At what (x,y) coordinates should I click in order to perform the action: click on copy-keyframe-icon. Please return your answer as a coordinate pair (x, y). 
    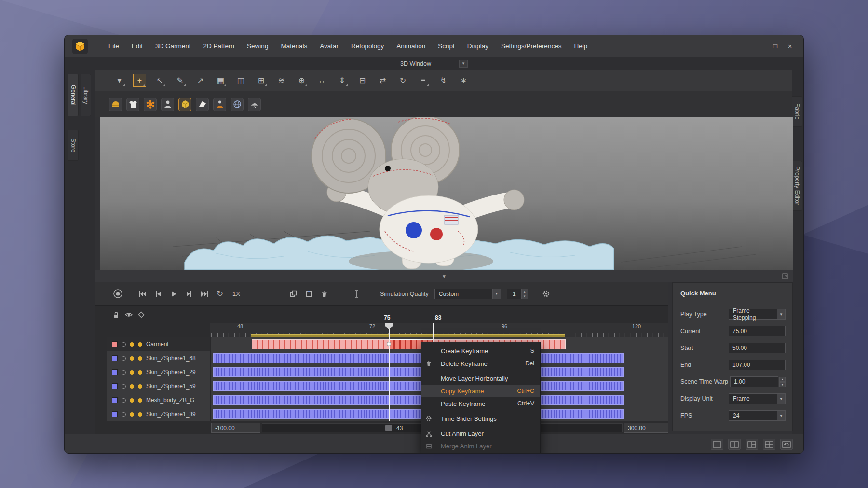
    Looking at the image, I should click on (293, 294).